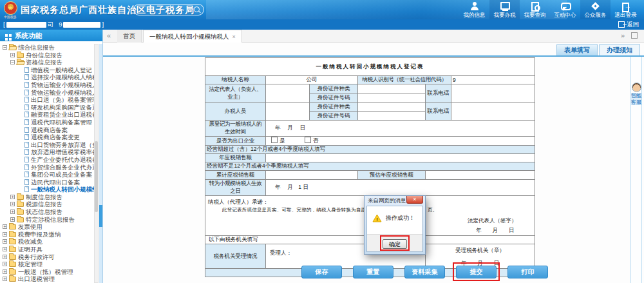 This screenshot has height=283, width=644. I want to click on tab-menu-icon, so click(634, 35).